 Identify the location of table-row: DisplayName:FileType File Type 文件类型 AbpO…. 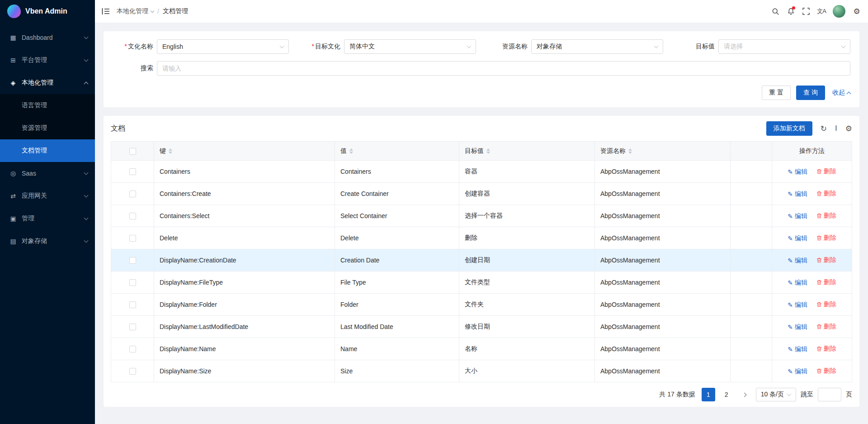
(482, 282).